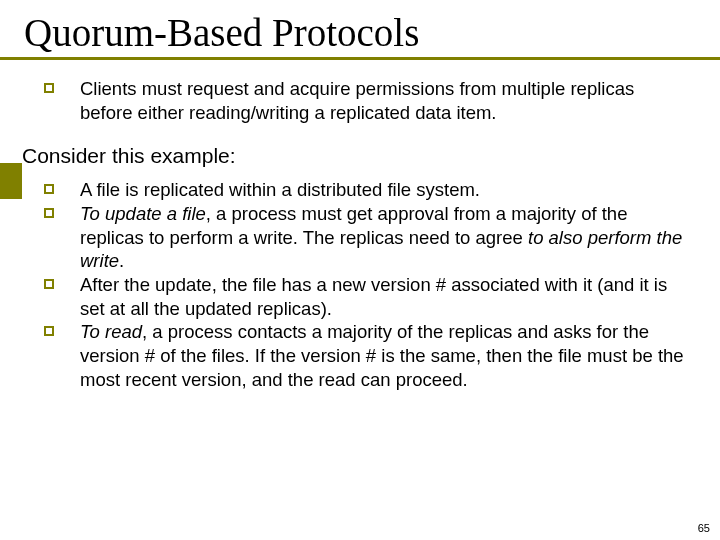  What do you see at coordinates (360, 100) in the screenshot?
I see `intro-list: Clients must request and acquire permiss…` at bounding box center [360, 100].